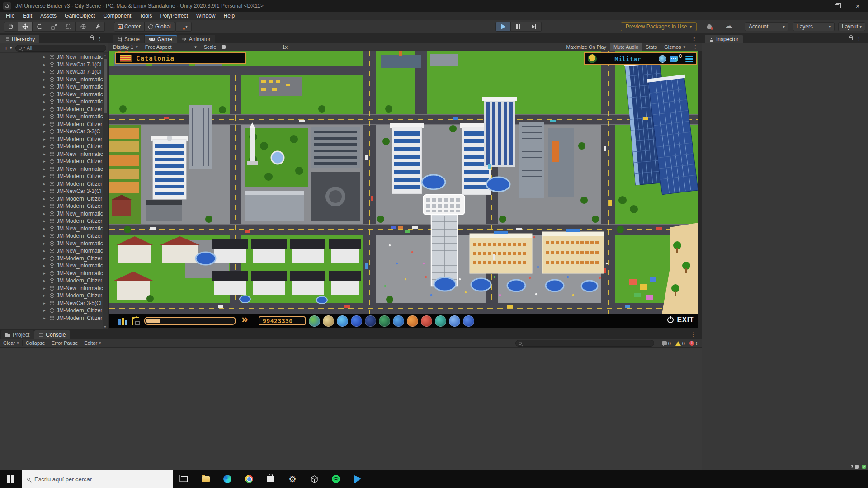 This screenshot has height=488, width=868. Describe the element at coordinates (694, 343) in the screenshot. I see `console-error-filter: 0` at that location.